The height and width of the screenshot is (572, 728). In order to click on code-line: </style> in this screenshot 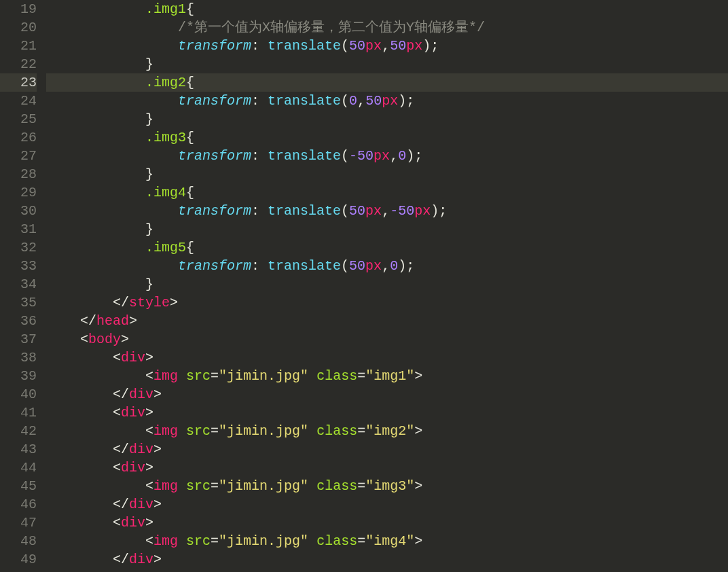, I will do `click(387, 303)`.